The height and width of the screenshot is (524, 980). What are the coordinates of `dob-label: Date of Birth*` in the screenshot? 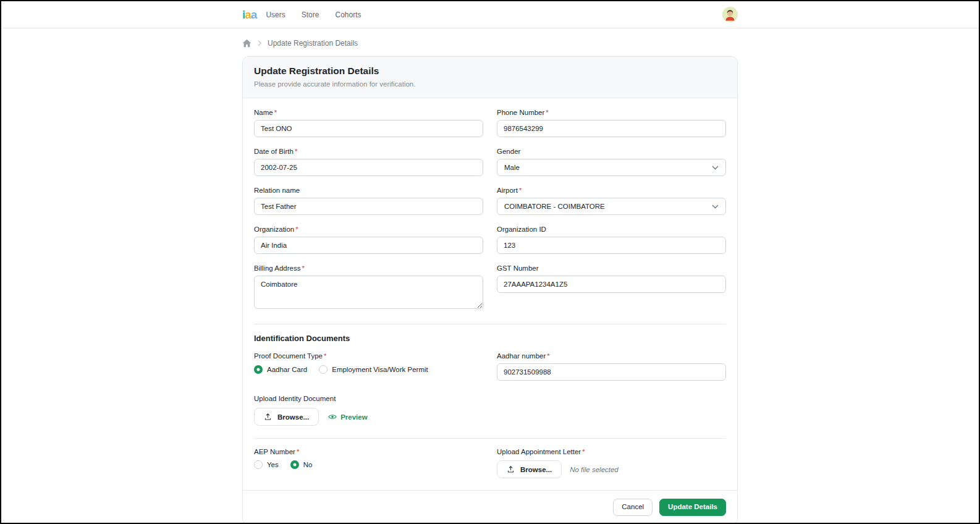 It's located at (368, 151).